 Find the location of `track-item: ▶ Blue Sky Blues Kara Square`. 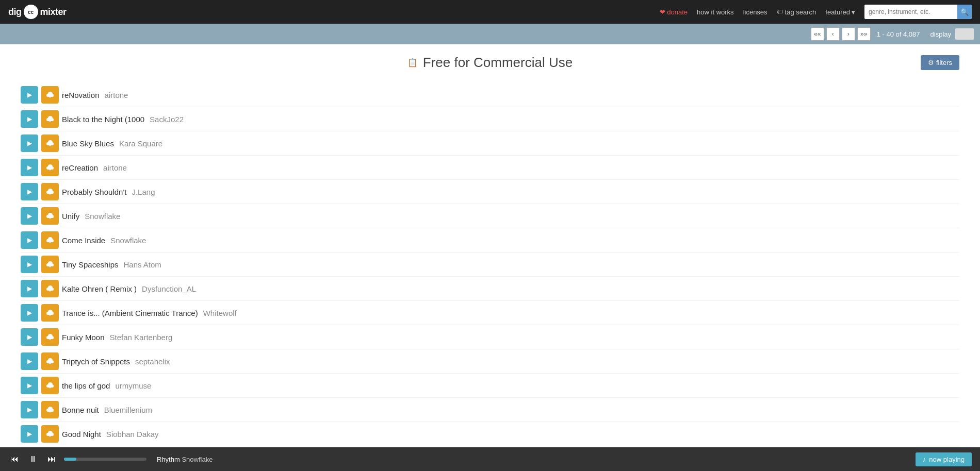

track-item: ▶ Blue Sky Blues Kara Square is located at coordinates (490, 143).